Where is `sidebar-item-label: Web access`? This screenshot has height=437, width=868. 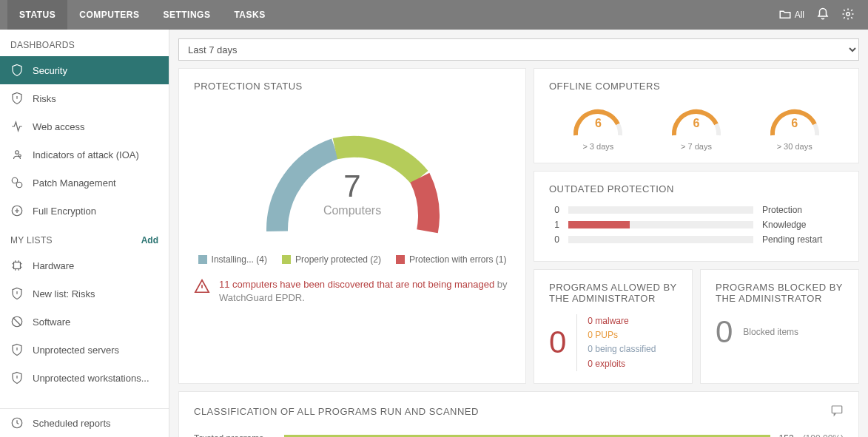 sidebar-item-label: Web access is located at coordinates (59, 127).